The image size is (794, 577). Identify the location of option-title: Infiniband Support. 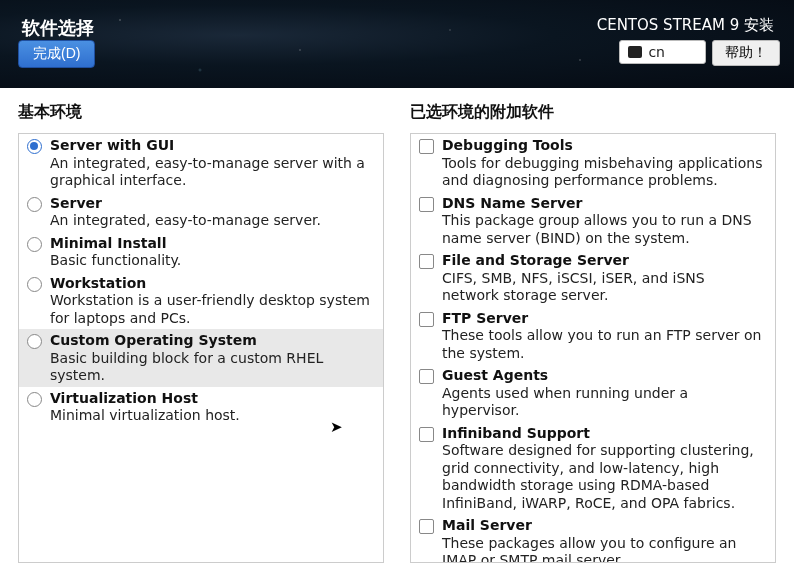
(604, 434).